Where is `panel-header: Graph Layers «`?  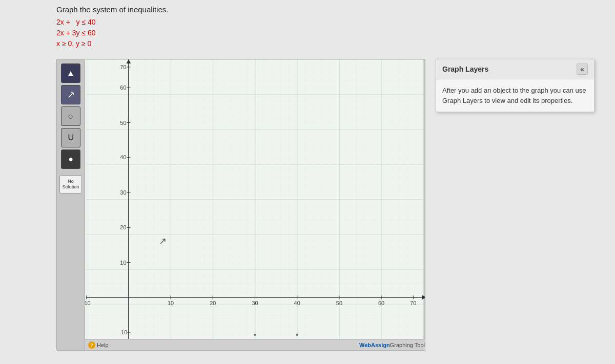 panel-header: Graph Layers « is located at coordinates (515, 70).